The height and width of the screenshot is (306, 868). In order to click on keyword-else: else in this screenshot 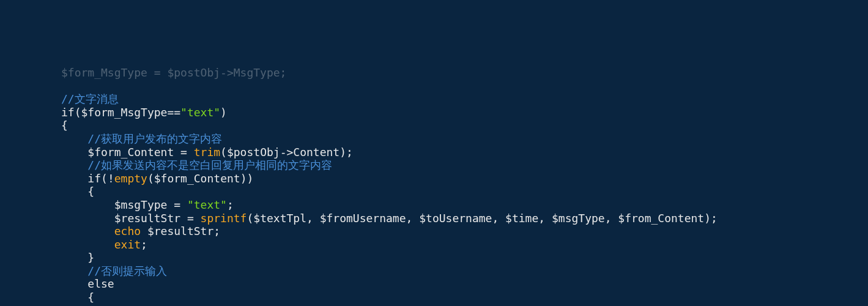, I will do `click(100, 284)`.